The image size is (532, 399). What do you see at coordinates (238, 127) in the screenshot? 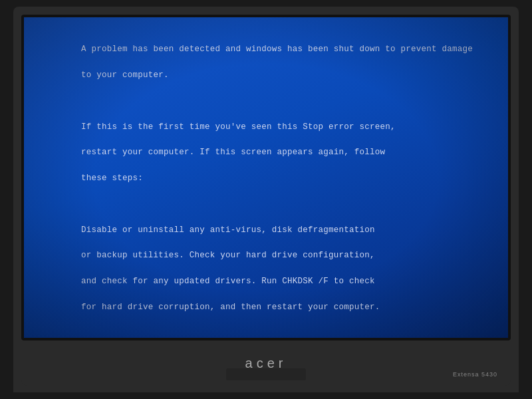
I see `bsod-line4: If this is the first time you've seen th…` at bounding box center [238, 127].